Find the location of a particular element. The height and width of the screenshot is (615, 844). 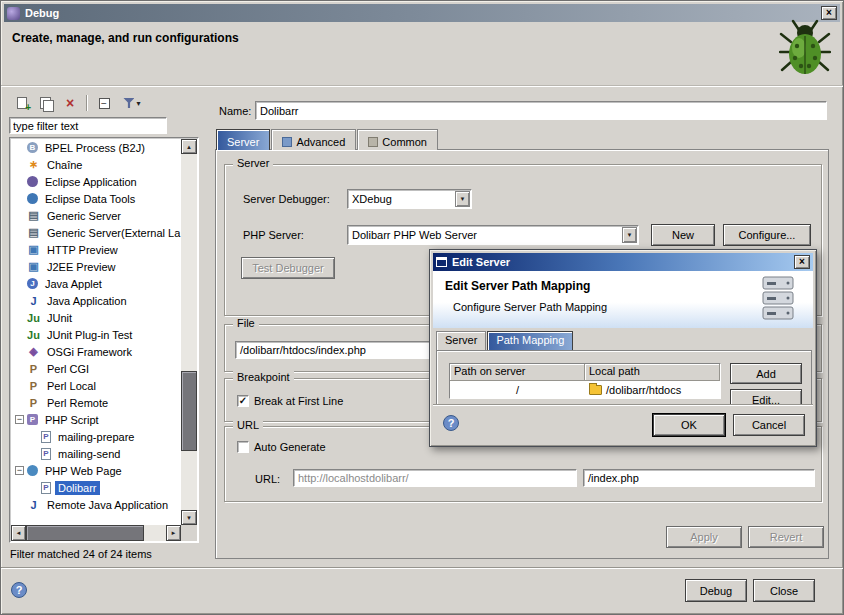

tree-item-remote-java-application: JRemote Java Application is located at coordinates (96, 504).